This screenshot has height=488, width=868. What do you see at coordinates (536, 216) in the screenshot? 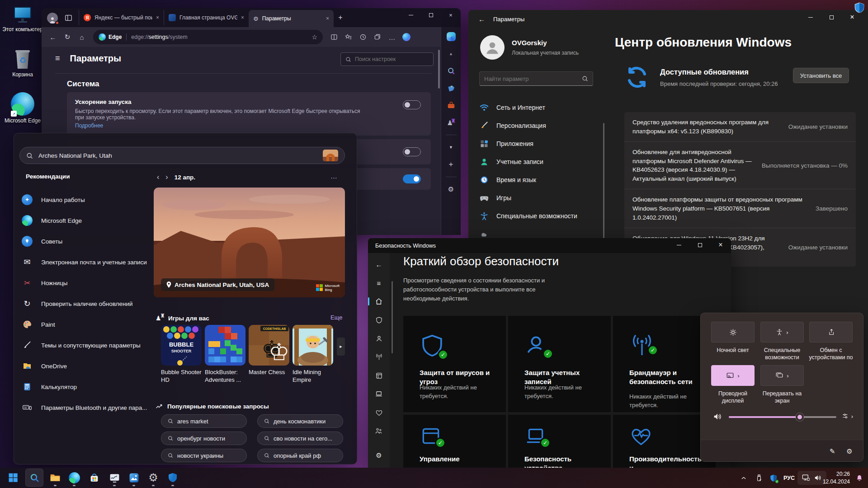
I see `sidebar-item-accessibility: Специальные возможности` at bounding box center [536, 216].